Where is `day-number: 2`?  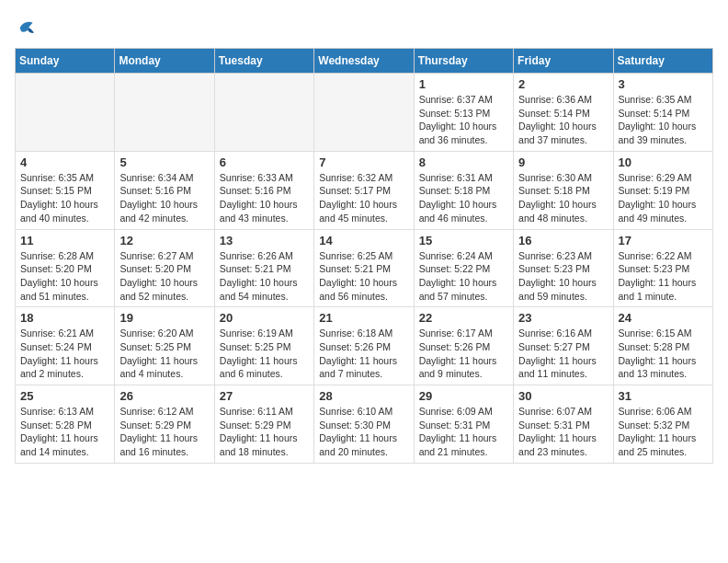 day-number: 2 is located at coordinates (563, 85).